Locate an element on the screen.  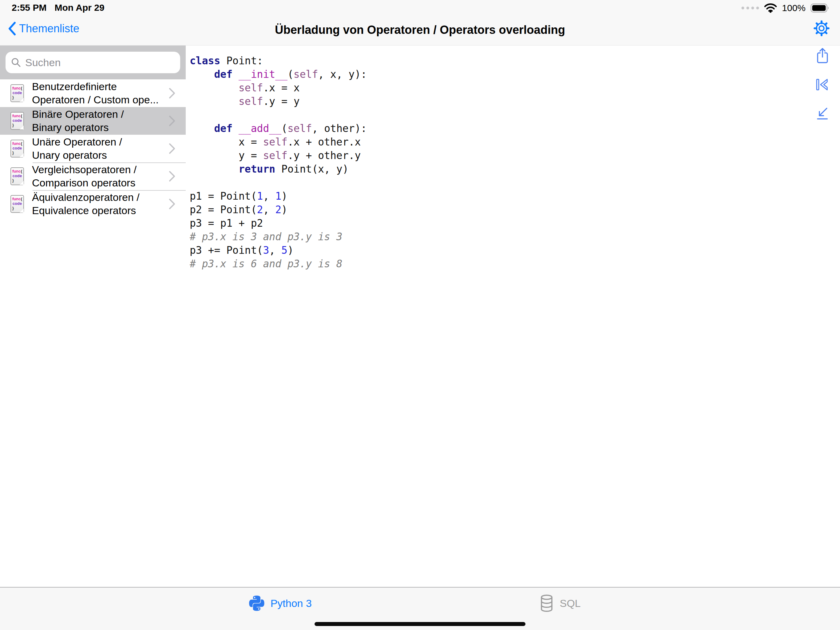
code-line: def __add__(self, other): is located at coordinates (515, 128).